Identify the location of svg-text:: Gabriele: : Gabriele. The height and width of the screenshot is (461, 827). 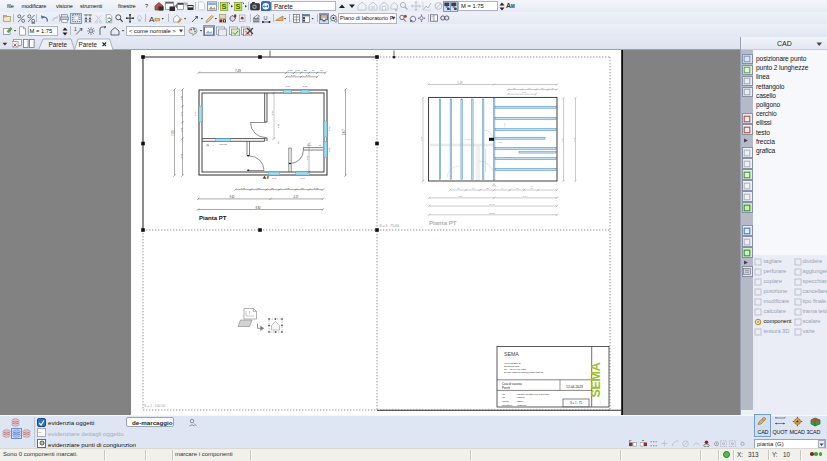
(522, 406).